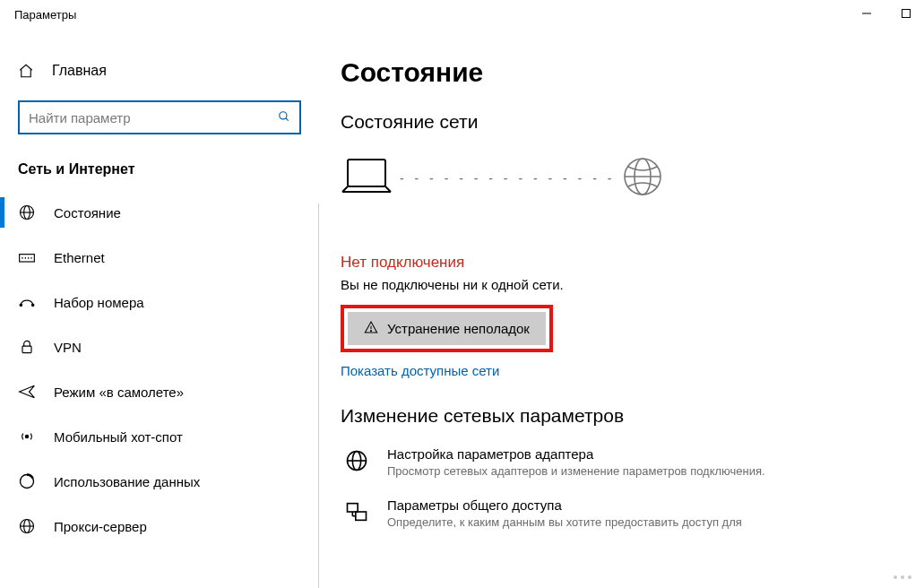  Describe the element at coordinates (160, 526) in the screenshot. I see `sidebar-item-proxy: Прокси-сервер` at that location.